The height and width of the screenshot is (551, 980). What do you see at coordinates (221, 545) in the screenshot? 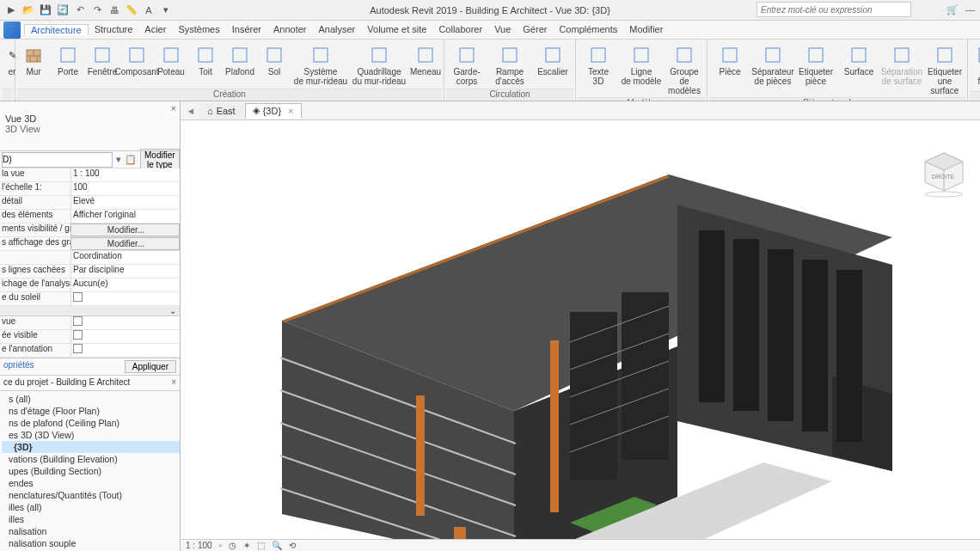
I see `status-icon: ▫` at bounding box center [221, 545].